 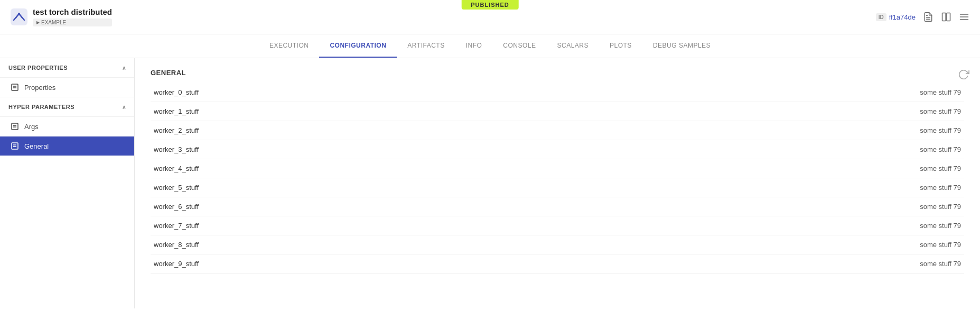 What do you see at coordinates (68, 183) in the screenshot?
I see `sidebar: USER PROPERTIES ∧ Properties HYPER PARAM…` at bounding box center [68, 183].